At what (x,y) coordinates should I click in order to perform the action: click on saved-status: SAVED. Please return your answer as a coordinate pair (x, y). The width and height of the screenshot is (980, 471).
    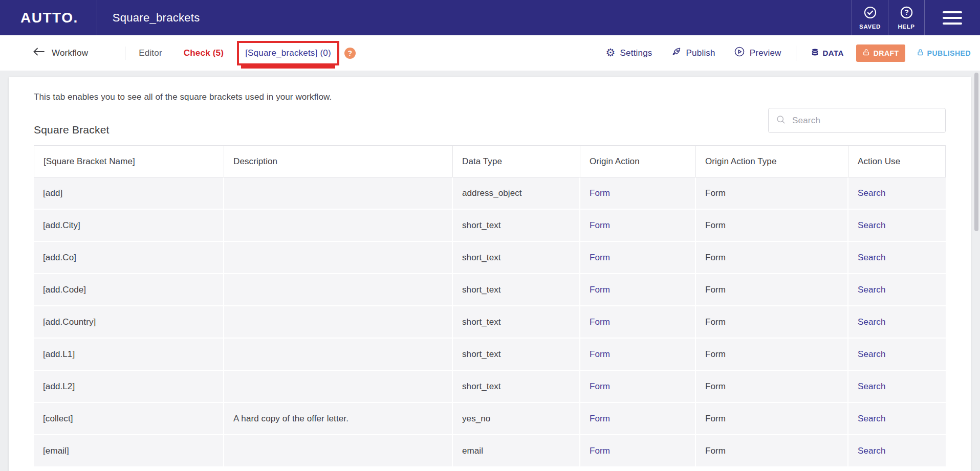
    Looking at the image, I should click on (870, 17).